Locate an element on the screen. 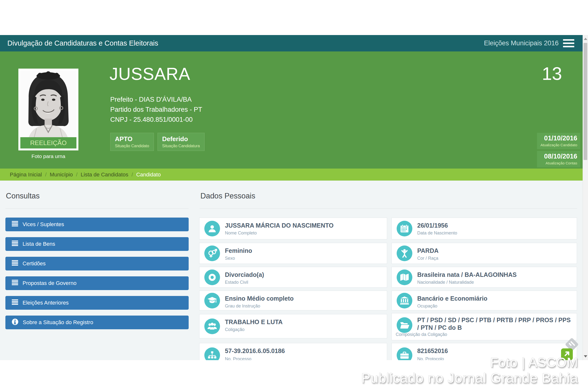 Image resolution: width=588 pixels, height=392 pixels. card-nacionalidade: Brasileira nata / BA-ALAGOINHAS Nacional… is located at coordinates (484, 277).